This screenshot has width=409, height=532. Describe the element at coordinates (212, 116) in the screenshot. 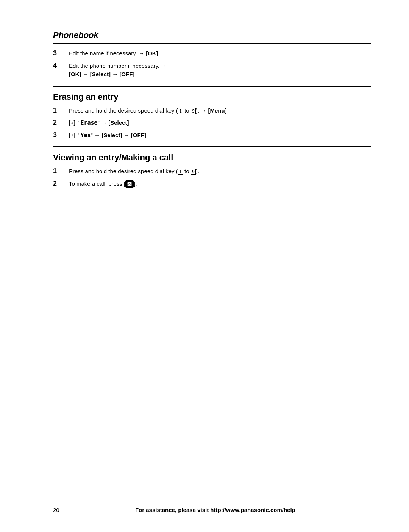

I see `erasing-section: Erasing an entry 1 Press and hold the de…` at that location.